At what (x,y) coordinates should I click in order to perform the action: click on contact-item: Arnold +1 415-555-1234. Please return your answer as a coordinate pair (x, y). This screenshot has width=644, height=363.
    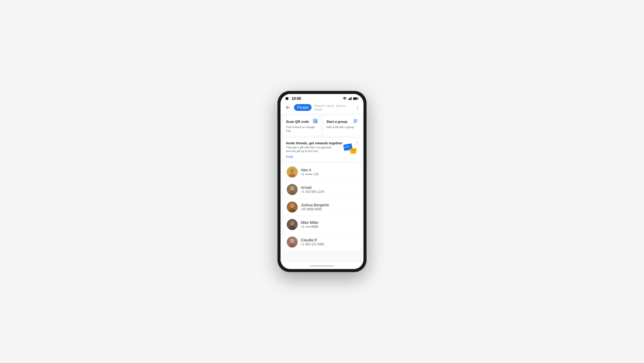
    Looking at the image, I should click on (322, 190).